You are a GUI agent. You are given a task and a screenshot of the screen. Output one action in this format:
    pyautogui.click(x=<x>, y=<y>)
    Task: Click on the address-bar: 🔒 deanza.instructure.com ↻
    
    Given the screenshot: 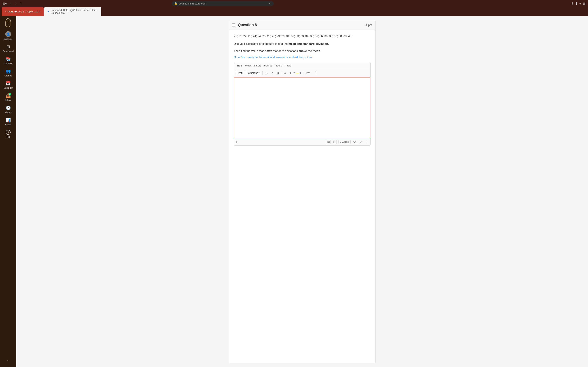 What is the action you would take?
    pyautogui.click(x=223, y=3)
    